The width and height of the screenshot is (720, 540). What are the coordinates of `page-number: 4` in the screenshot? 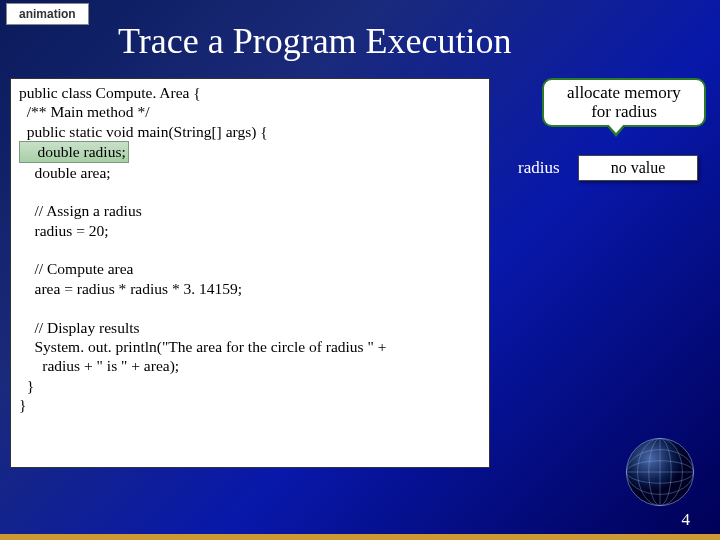 It's located at (686, 520).